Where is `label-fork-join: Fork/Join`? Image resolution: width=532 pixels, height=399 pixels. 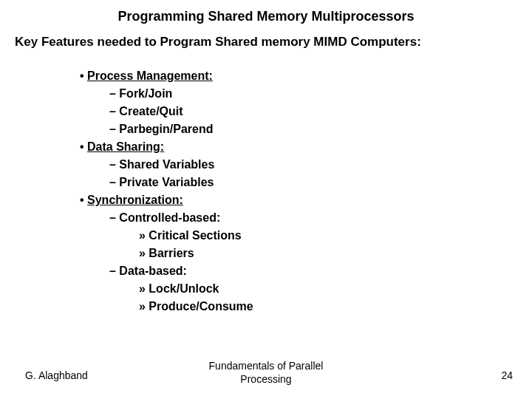 label-fork-join: Fork/Join is located at coordinates (146, 93).